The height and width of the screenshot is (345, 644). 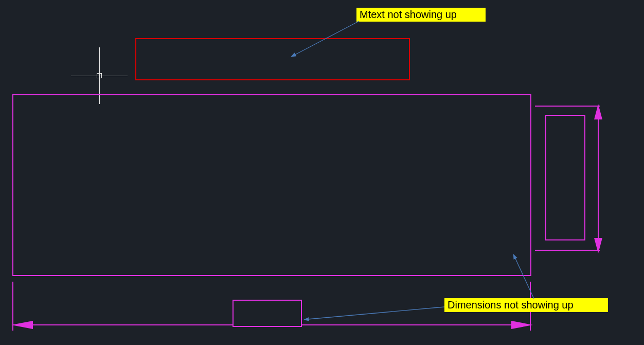 I want to click on annotation-callout-mtext-label: Mtext not showing up, so click(x=408, y=14).